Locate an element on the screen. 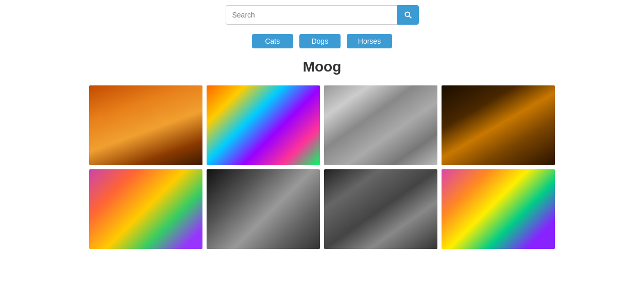 This screenshot has width=644, height=283. page-title: Moog is located at coordinates (322, 67).